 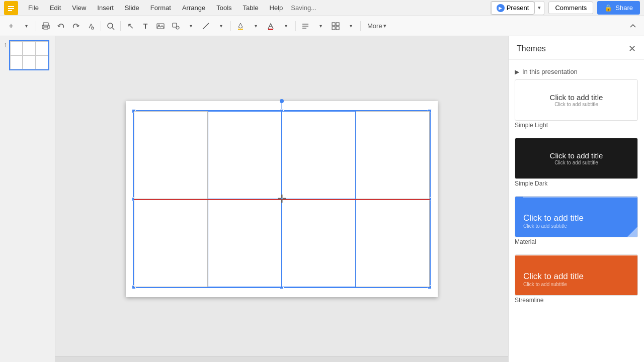 What do you see at coordinates (571, 8) in the screenshot?
I see `comments-button: Comments` at bounding box center [571, 8].